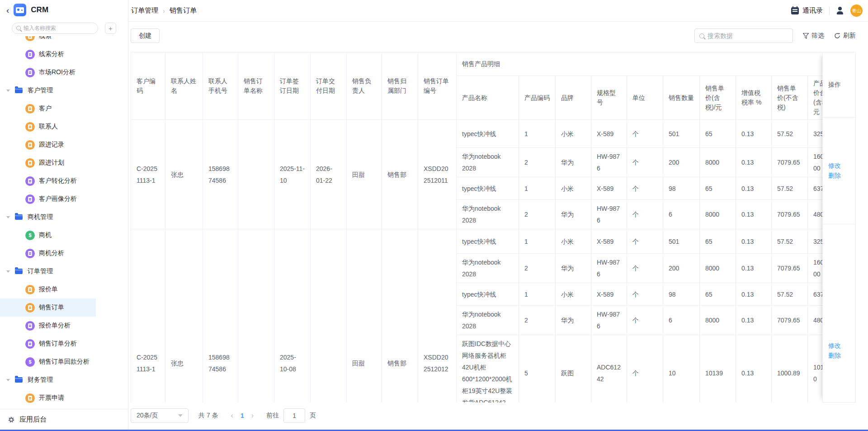 This screenshot has height=431, width=868. What do you see at coordinates (8, 10) in the screenshot?
I see `back-chevron-icon: ‹` at bounding box center [8, 10].